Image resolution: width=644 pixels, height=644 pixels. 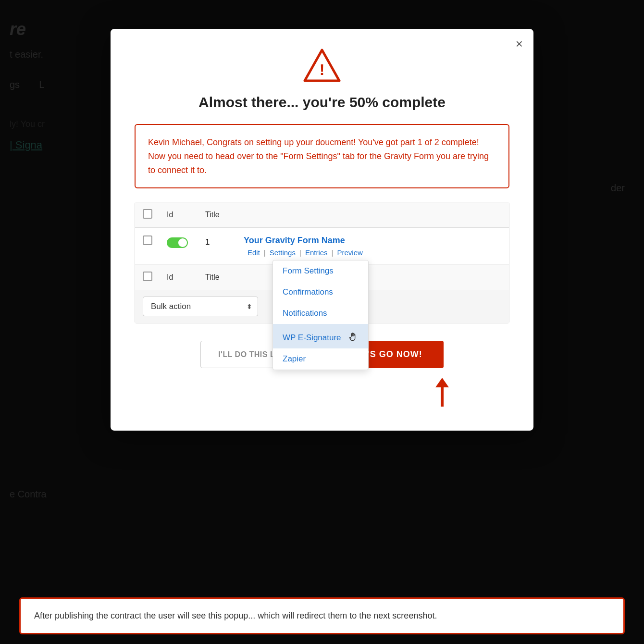 What do you see at coordinates (322, 156) in the screenshot?
I see `modal-message: Kevin Michael, Congrats on setting up yo…` at bounding box center [322, 156].